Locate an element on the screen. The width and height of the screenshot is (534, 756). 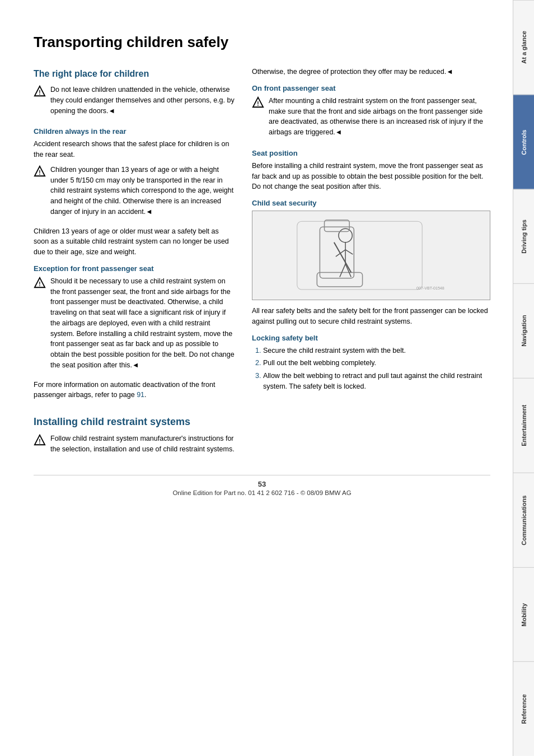
warning-text-2: Children younger than 13 years of age or… is located at coordinates (143, 191).